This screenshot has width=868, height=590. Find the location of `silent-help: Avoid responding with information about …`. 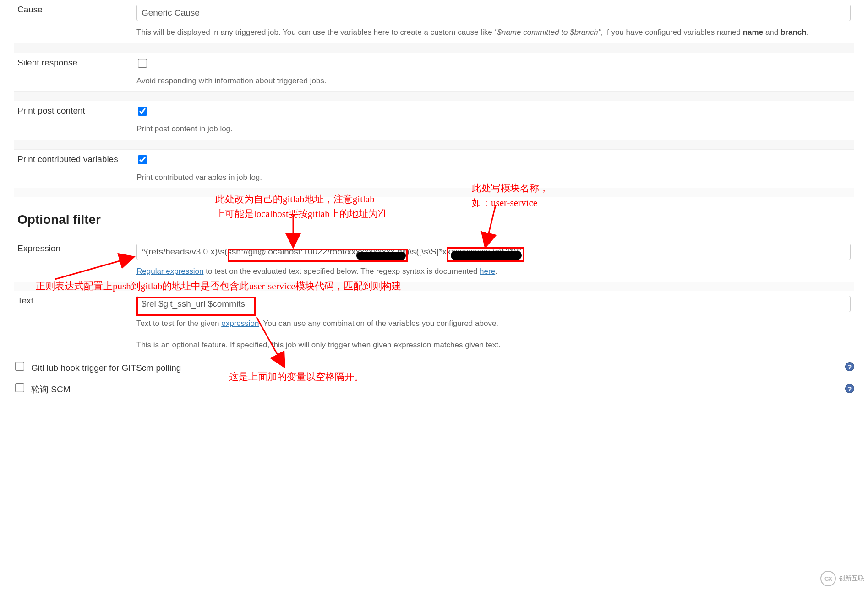

silent-help: Avoid responding with information about … is located at coordinates (494, 81).